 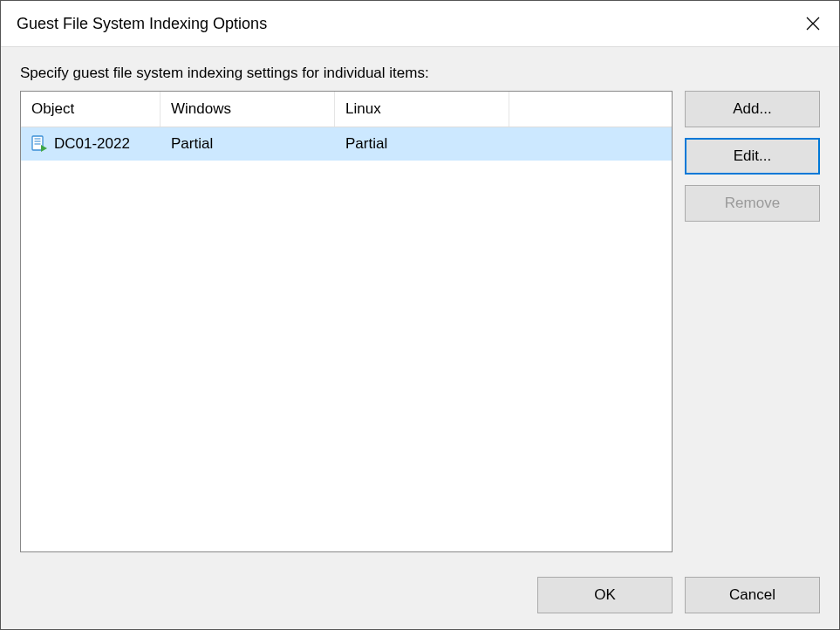 I want to click on ok-button: OK, so click(x=605, y=595).